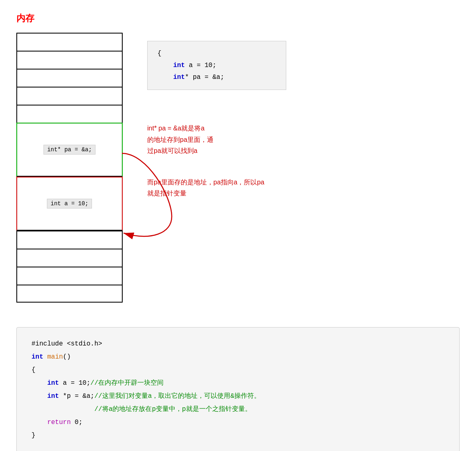 Image resolution: width=476 pixels, height=451 pixels. What do you see at coordinates (70, 150) in the screenshot?
I see `memory-row-pa: int* pa = &a;` at bounding box center [70, 150].